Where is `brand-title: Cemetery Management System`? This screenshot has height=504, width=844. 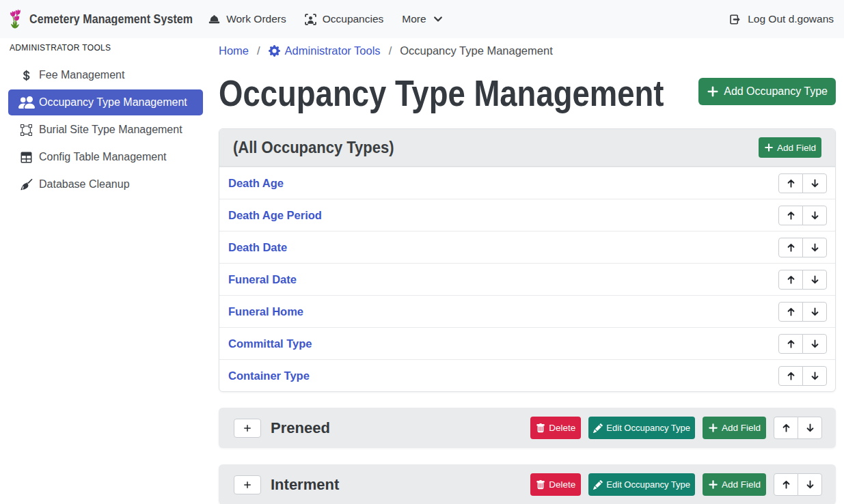
brand-title: Cemetery Management System is located at coordinates (111, 19).